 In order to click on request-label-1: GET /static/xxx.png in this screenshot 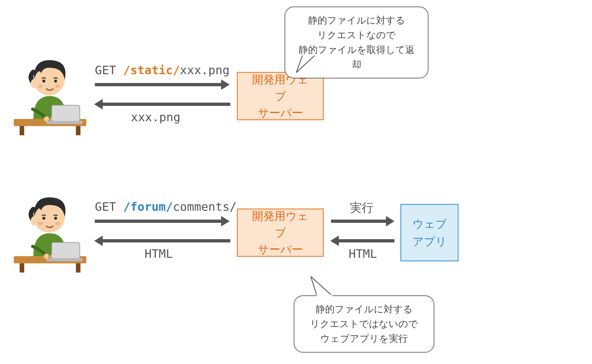, I will do `click(162, 70)`.